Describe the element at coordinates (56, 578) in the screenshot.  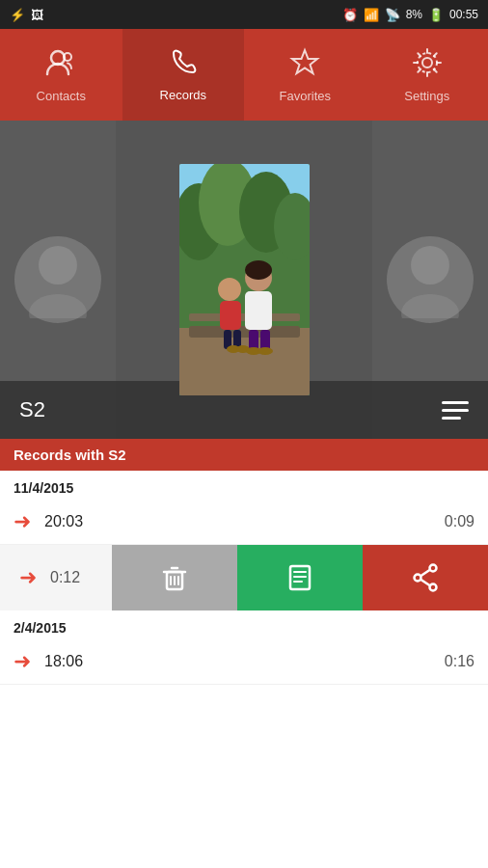
I see `swiped-record-left: ➜ 0:12` at that location.